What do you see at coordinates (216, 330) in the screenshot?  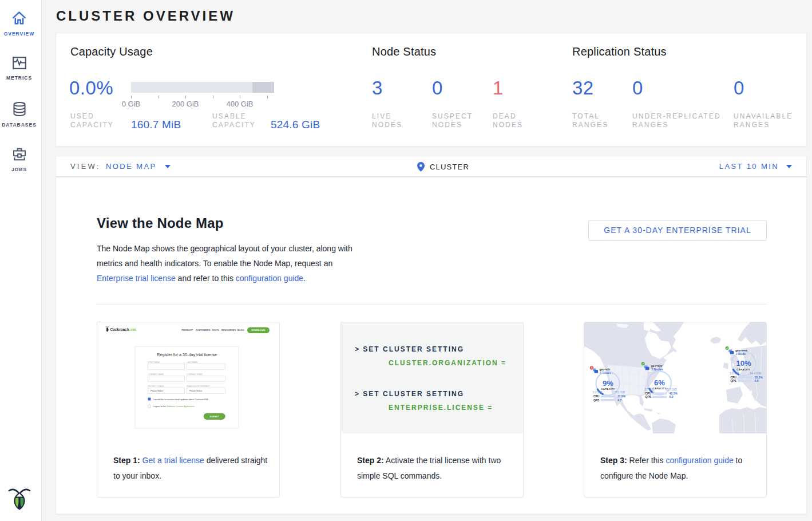 I see `svg-text: DOCS` at bounding box center [216, 330].